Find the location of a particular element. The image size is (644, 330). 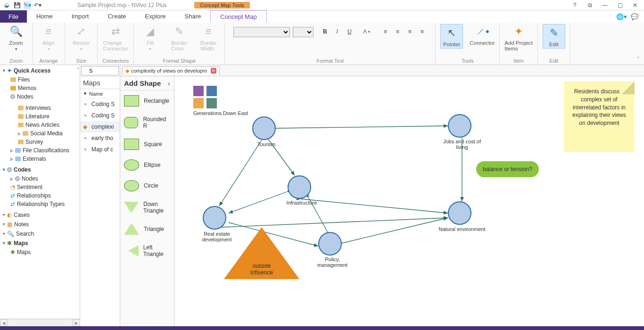

change-connector-button: ⇄Change Connector is located at coordinates (116, 38).